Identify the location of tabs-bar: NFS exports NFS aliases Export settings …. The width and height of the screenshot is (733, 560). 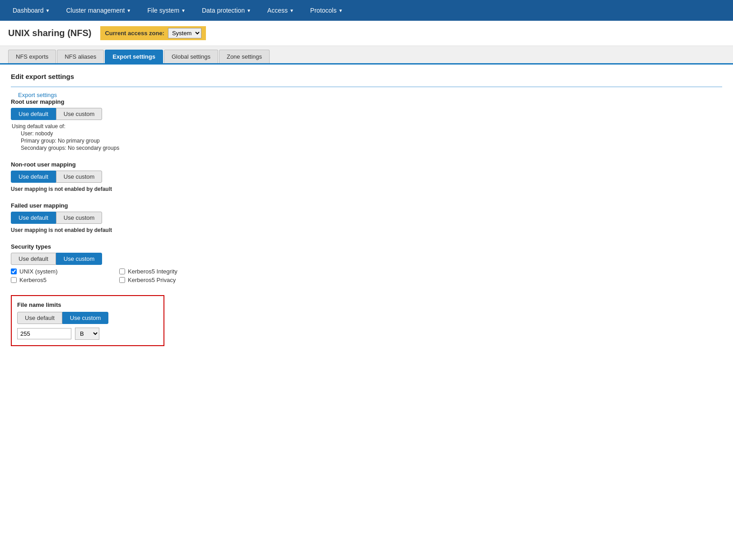
(367, 55).